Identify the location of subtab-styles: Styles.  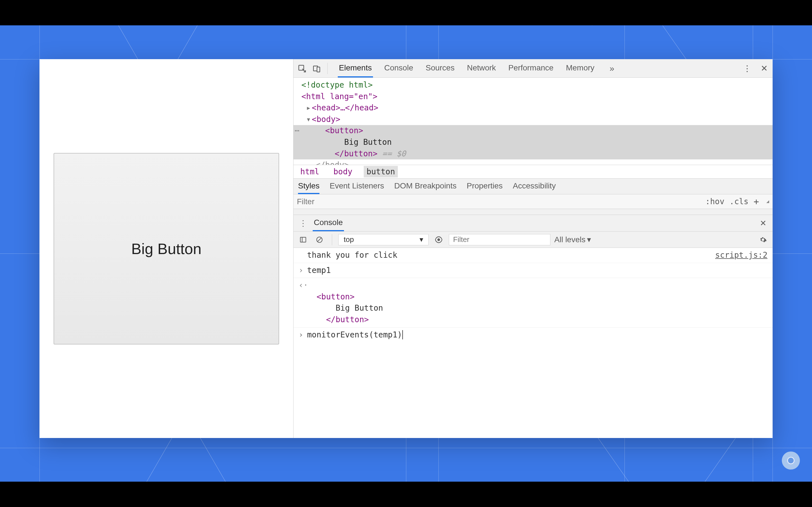
(309, 186).